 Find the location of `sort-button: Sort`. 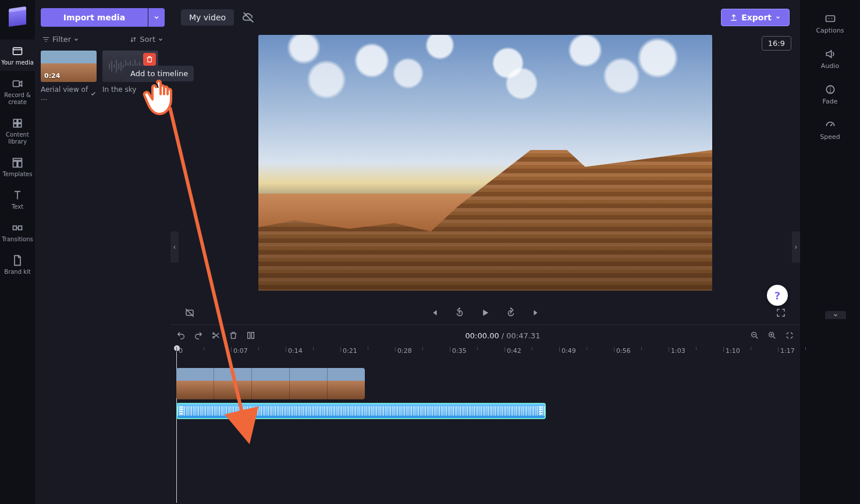

sort-button: Sort is located at coordinates (147, 40).